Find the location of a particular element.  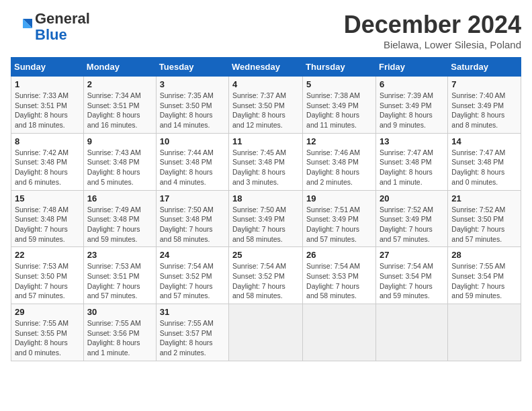

logo: General Blue is located at coordinates (50, 27).